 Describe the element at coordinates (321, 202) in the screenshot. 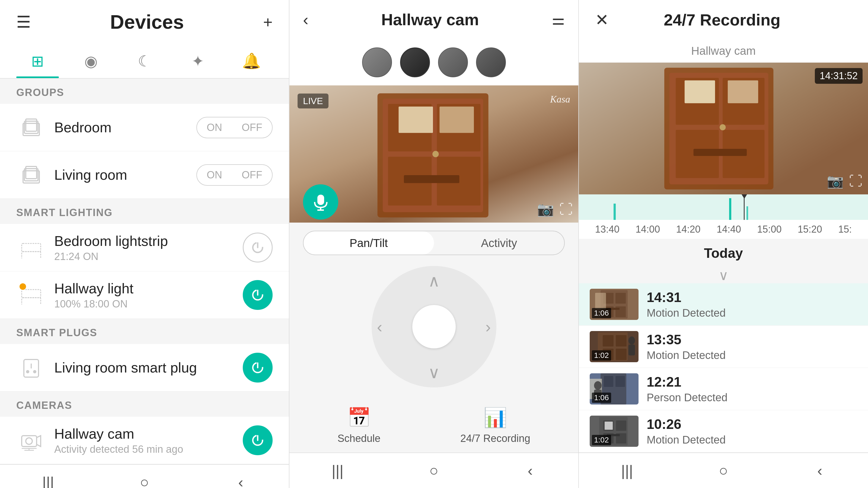

I see `microphone-icon` at that location.